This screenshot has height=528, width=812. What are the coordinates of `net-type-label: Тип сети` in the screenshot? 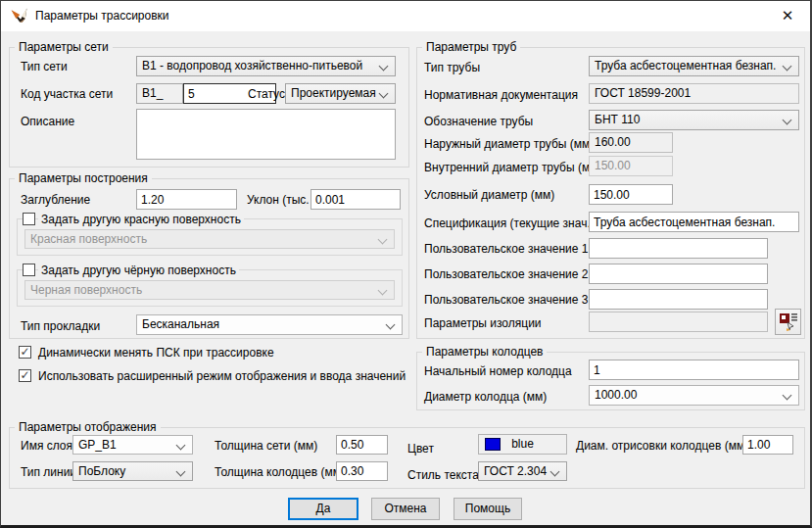 It's located at (44, 67).